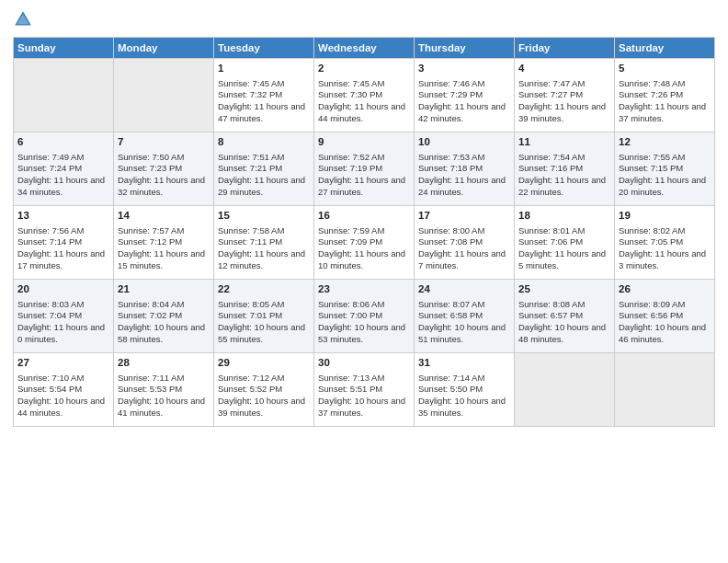 The height and width of the screenshot is (563, 728). I want to click on calendar-cell: 24Sunrise: 8:07 AMSunset: 6:58 PMDayligh…, so click(465, 316).